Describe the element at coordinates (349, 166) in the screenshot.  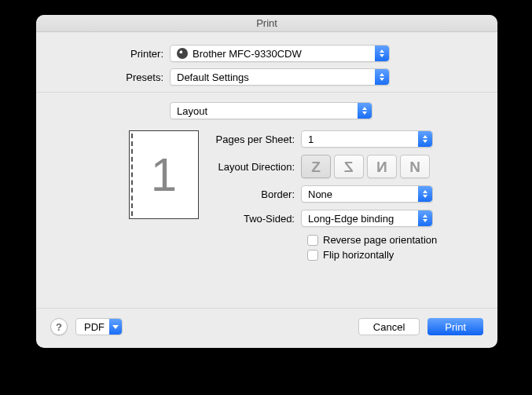
I see `layout-direction-z-mirror: Z` at that location.